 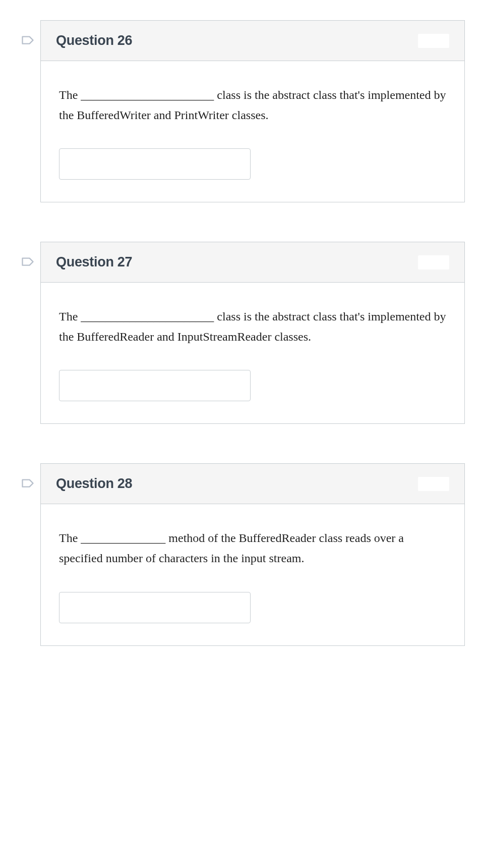 I want to click on question-header: Question 27, so click(x=253, y=262).